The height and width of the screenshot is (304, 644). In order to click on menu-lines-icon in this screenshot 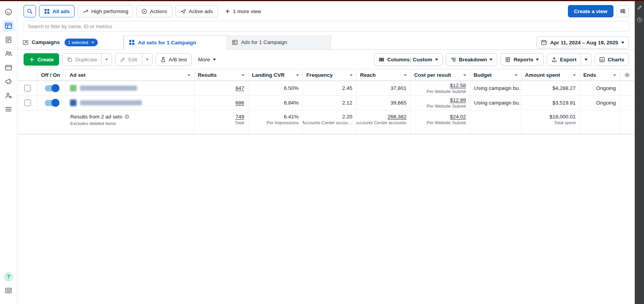, I will do `click(8, 109)`.